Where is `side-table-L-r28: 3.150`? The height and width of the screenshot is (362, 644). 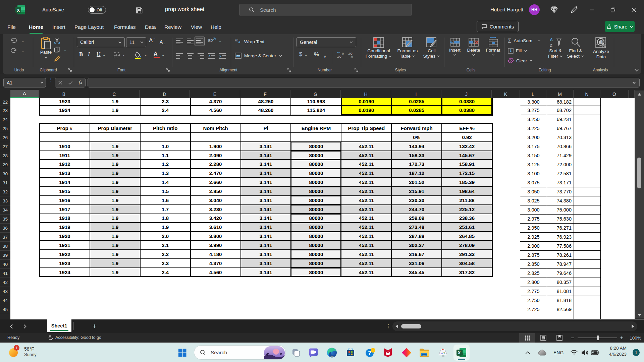 side-table-L-r28: 3.150 is located at coordinates (533, 156).